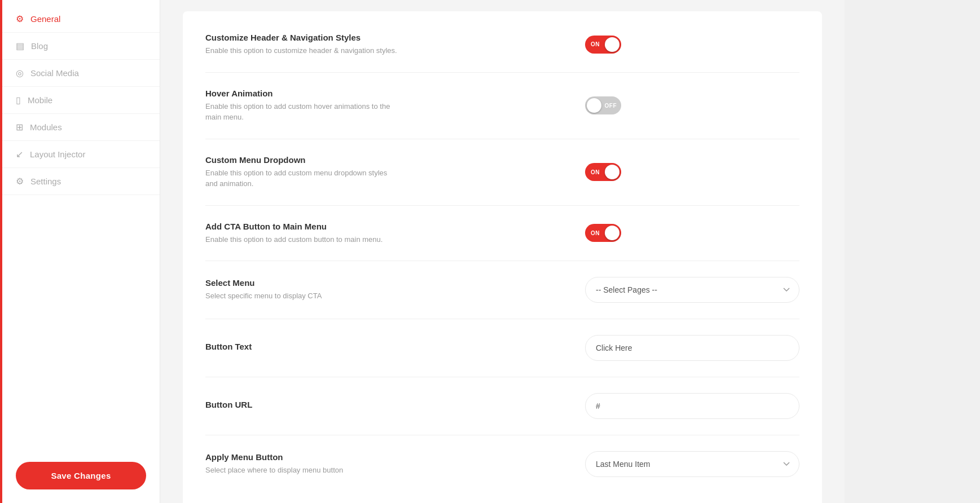 Image resolution: width=980 pixels, height=503 pixels. Describe the element at coordinates (40, 100) in the screenshot. I see `sidebar-item-label-mobile: Mobile` at that location.